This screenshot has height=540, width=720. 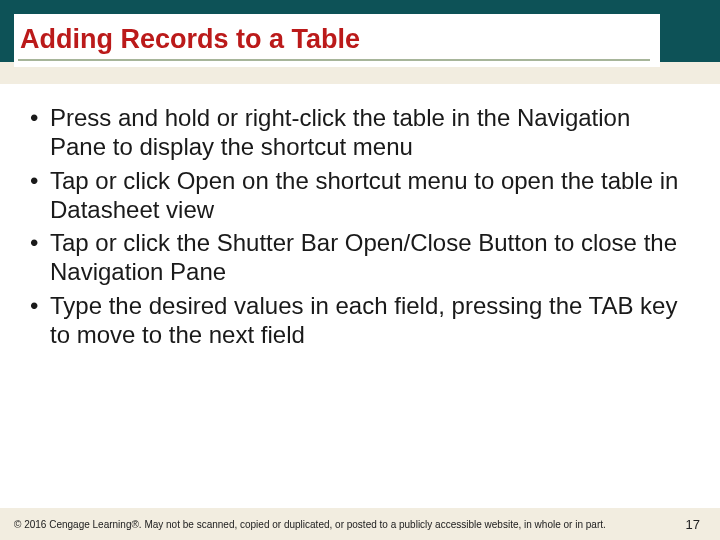 What do you see at coordinates (334, 42) in the screenshot?
I see `page-title: Adding Records to a Table` at bounding box center [334, 42].